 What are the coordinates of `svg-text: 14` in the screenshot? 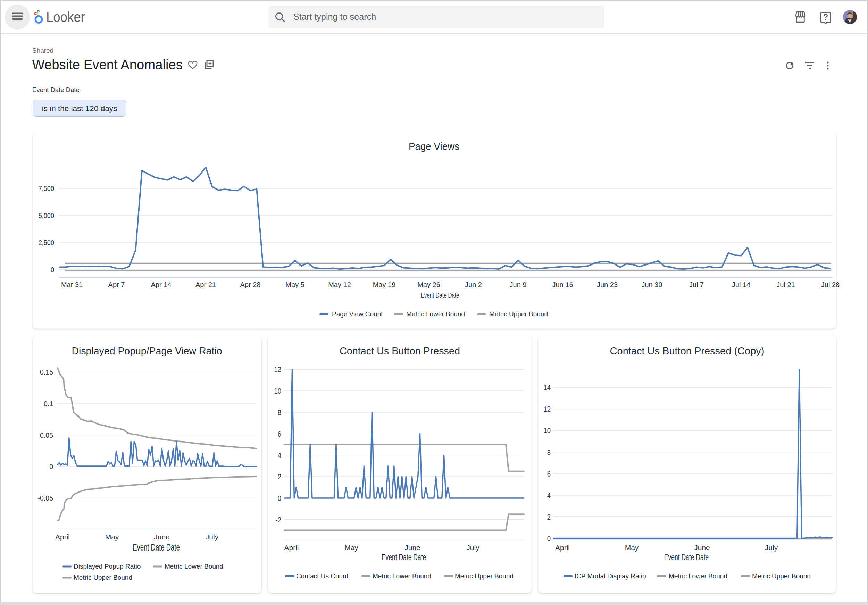 It's located at (547, 388).